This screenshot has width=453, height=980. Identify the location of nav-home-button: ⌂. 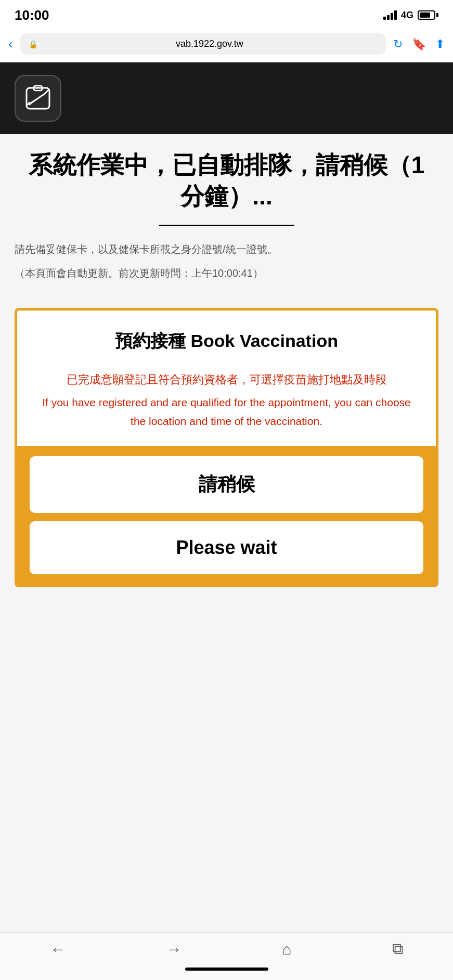
(287, 949).